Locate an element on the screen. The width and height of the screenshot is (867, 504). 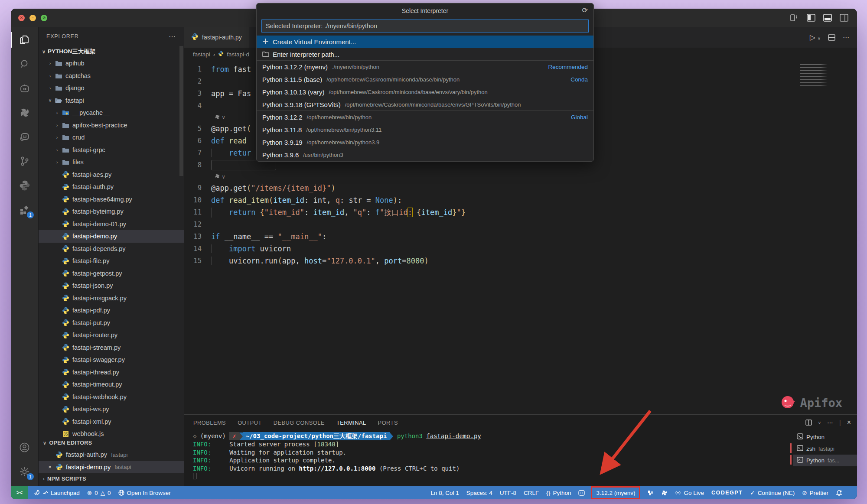
interpreter-option-Python 3.12.2: Python 3.12.2/opt/homebrew/bin/pythonGlo… is located at coordinates (425, 117).